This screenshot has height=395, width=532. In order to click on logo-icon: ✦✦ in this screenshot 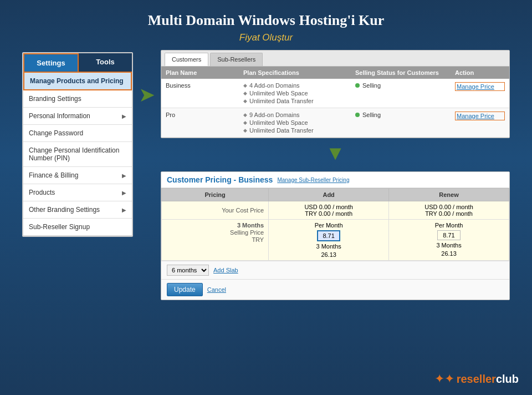, I will do `click(444, 379)`.